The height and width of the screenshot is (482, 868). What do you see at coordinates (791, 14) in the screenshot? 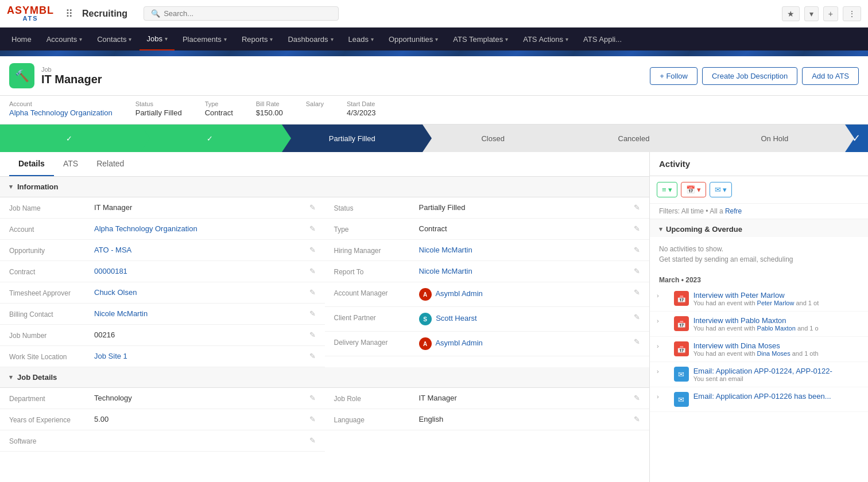
I see `star-button: ★` at bounding box center [791, 14].